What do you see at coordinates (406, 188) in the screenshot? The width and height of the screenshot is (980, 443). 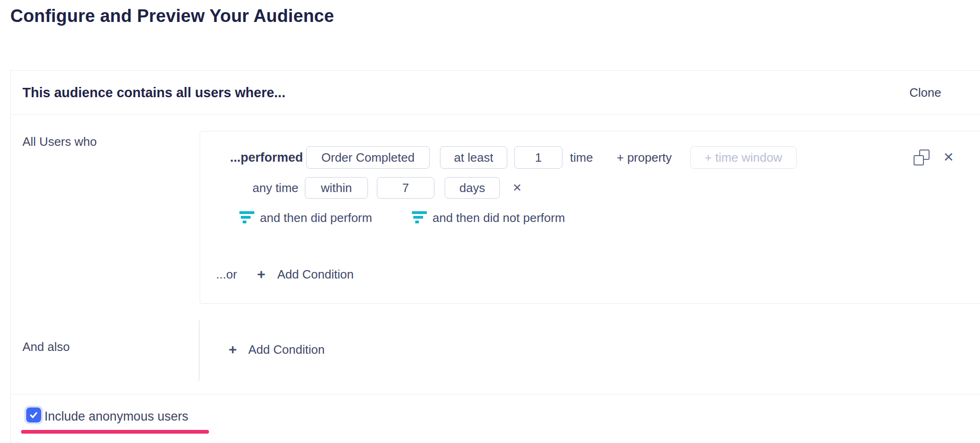 I see `time-window-value-input` at bounding box center [406, 188].